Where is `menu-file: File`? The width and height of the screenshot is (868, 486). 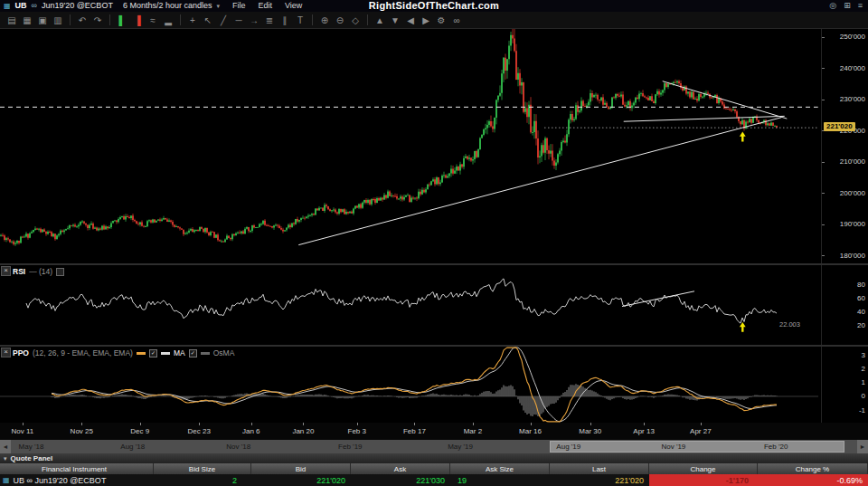
menu-file: File is located at coordinates (239, 5).